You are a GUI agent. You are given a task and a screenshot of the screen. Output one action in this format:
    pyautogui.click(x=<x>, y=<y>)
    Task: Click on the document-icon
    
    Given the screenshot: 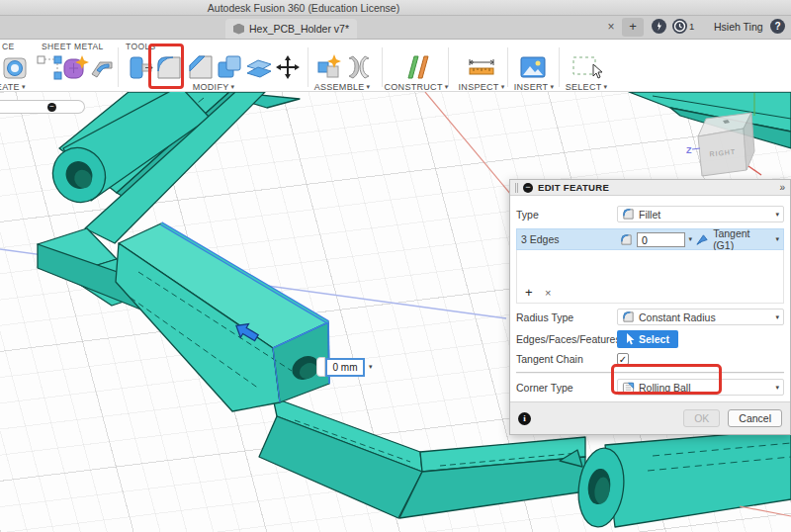 What is the action you would take?
    pyautogui.click(x=239, y=30)
    